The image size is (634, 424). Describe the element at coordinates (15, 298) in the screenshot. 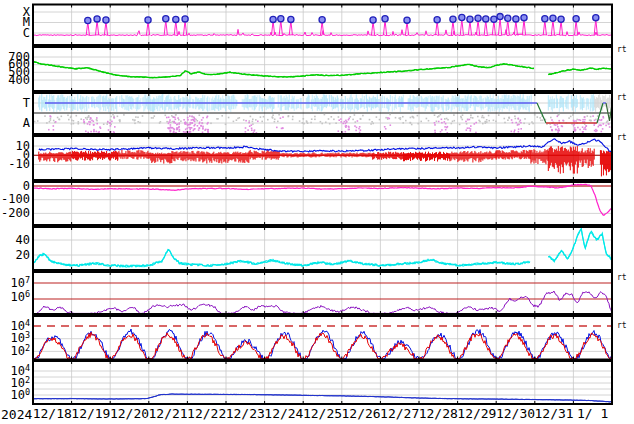

I see `ylabel-fluence-1e6: 106` at that location.